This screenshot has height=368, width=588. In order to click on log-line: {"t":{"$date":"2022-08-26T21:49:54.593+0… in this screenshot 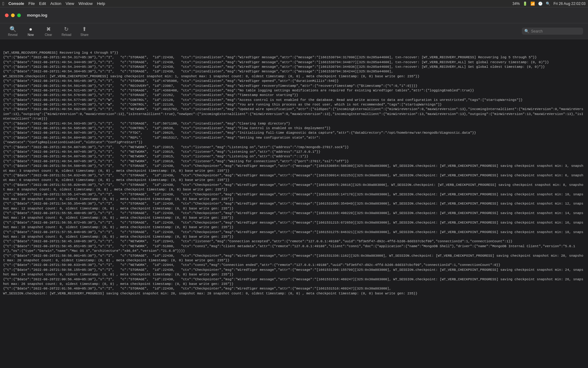, I will do `click(294, 124)`.